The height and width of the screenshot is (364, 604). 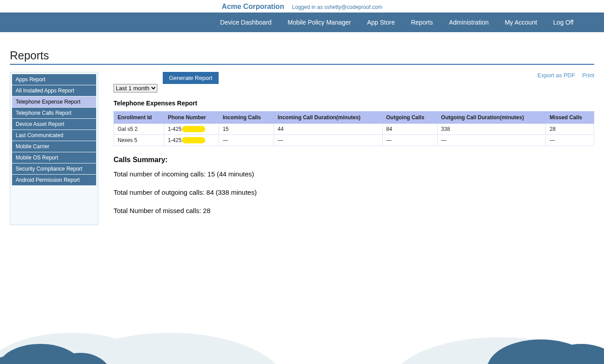 What do you see at coordinates (54, 158) in the screenshot?
I see `sidebar-item-mobile-os: Mobile OS Report` at bounding box center [54, 158].